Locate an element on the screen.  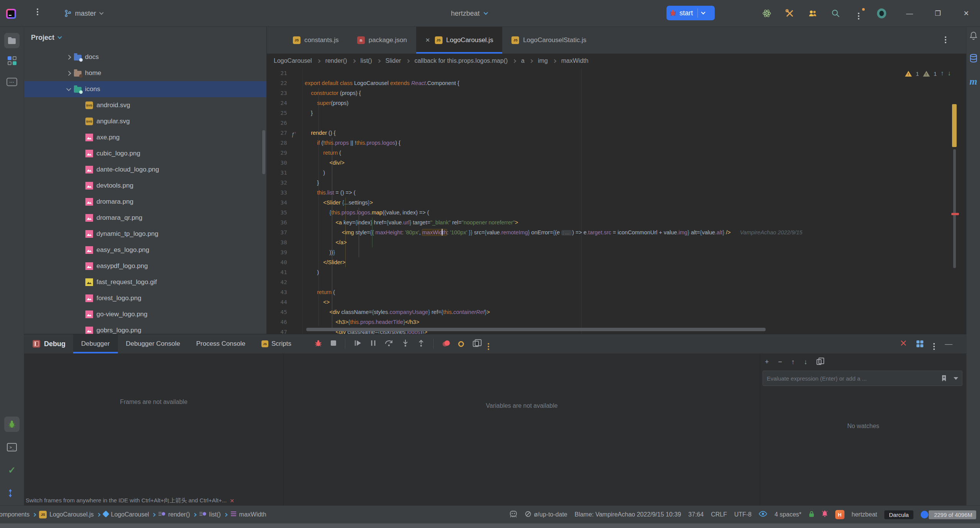
status-widget-Blame: Blame: VampireAchao 2022/9/15 10:39 is located at coordinates (628, 515).